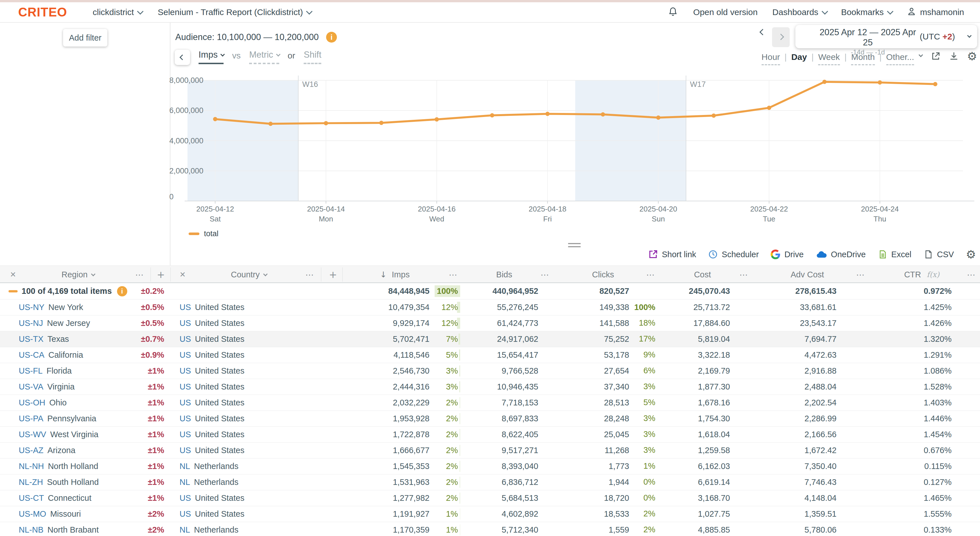 Image resolution: width=980 pixels, height=536 pixels. What do you see at coordinates (332, 37) in the screenshot?
I see `info-icon: i` at bounding box center [332, 37].